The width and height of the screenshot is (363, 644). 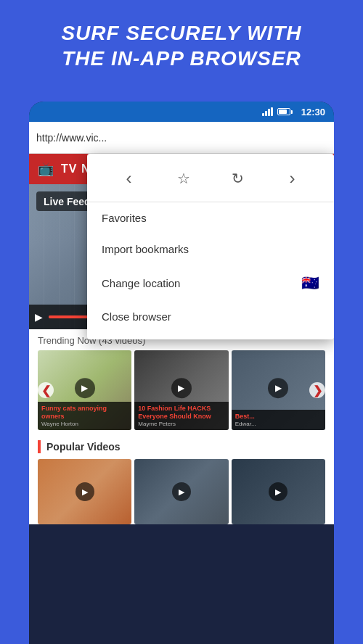 I want to click on popular-section: Popular Videos ▶ ▶ ▶, so click(x=182, y=479).